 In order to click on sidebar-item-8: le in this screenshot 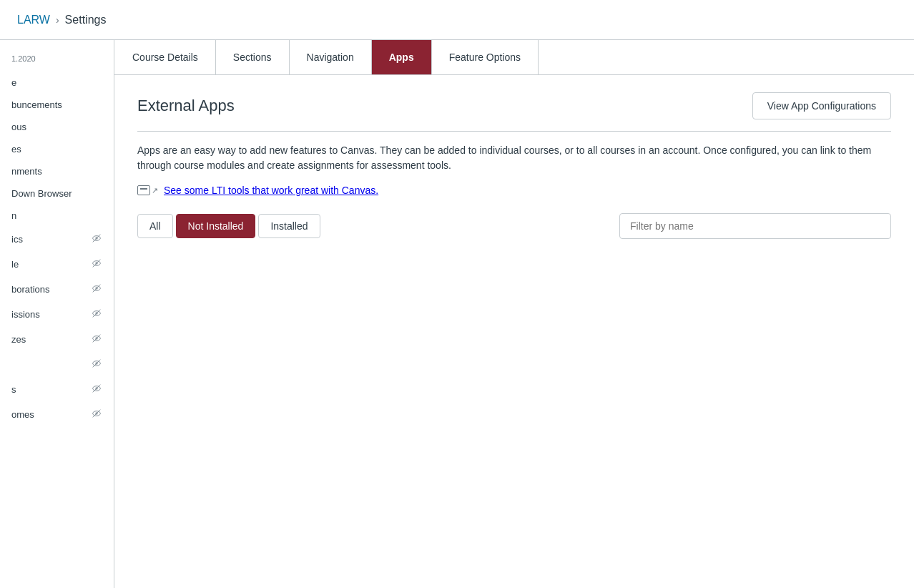, I will do `click(57, 265)`.